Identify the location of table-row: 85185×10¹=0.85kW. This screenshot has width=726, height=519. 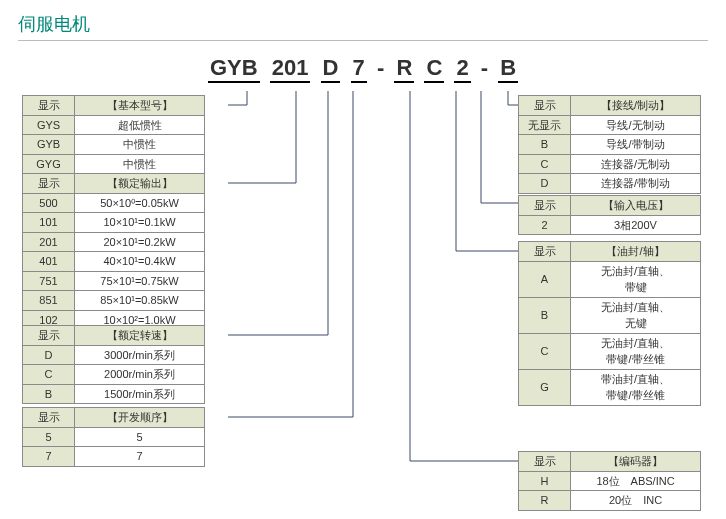
(114, 301).